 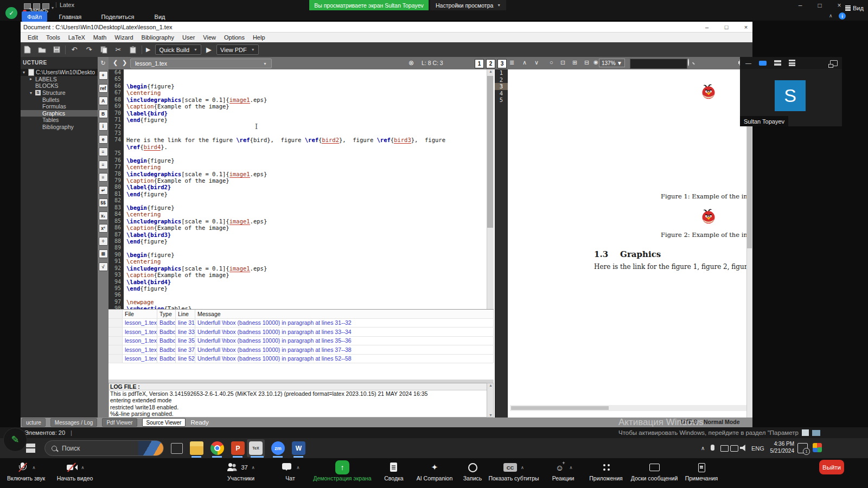 What do you see at coordinates (834, 63) in the screenshot?
I see `popout-panel-icon` at bounding box center [834, 63].